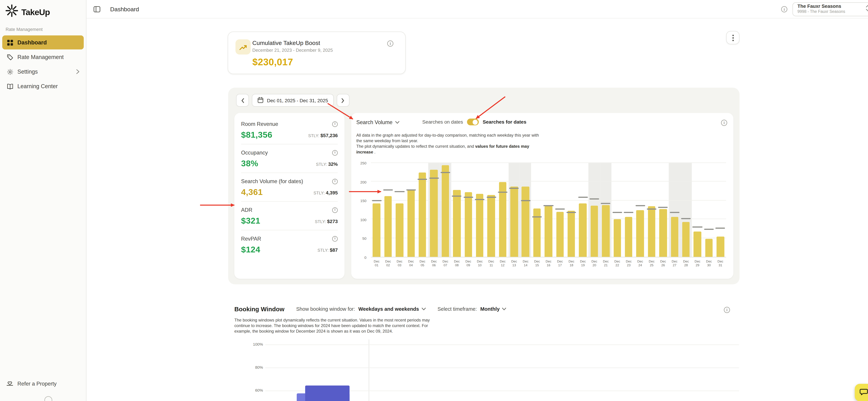 The height and width of the screenshot is (401, 868). Describe the element at coordinates (292, 100) in the screenshot. I see `date-range-button: Dec 01, 2025 - Dec 31, 2025` at that location.